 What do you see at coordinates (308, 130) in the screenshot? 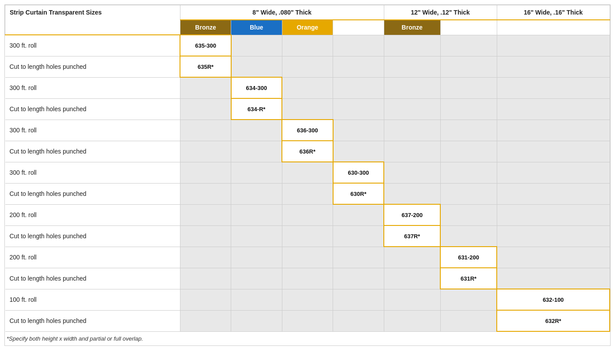
I see `cell-value: 636-300` at bounding box center [308, 130].